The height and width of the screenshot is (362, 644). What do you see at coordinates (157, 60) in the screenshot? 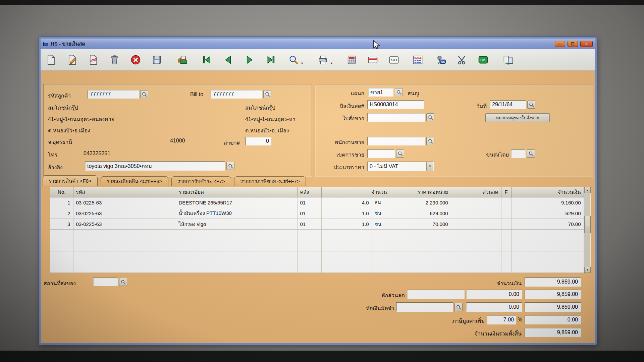
I see `save-button` at bounding box center [157, 60].